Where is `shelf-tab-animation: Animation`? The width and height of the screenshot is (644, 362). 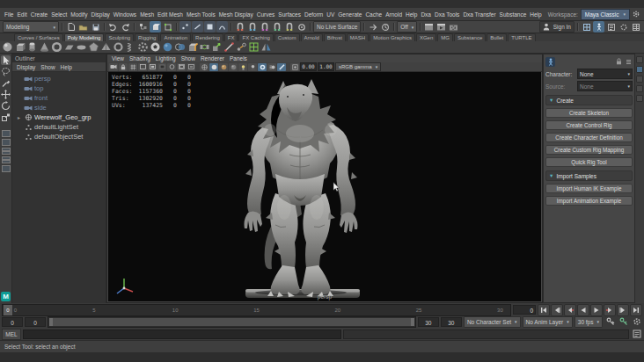
shelf-tab-animation: Animation is located at coordinates (176, 37).